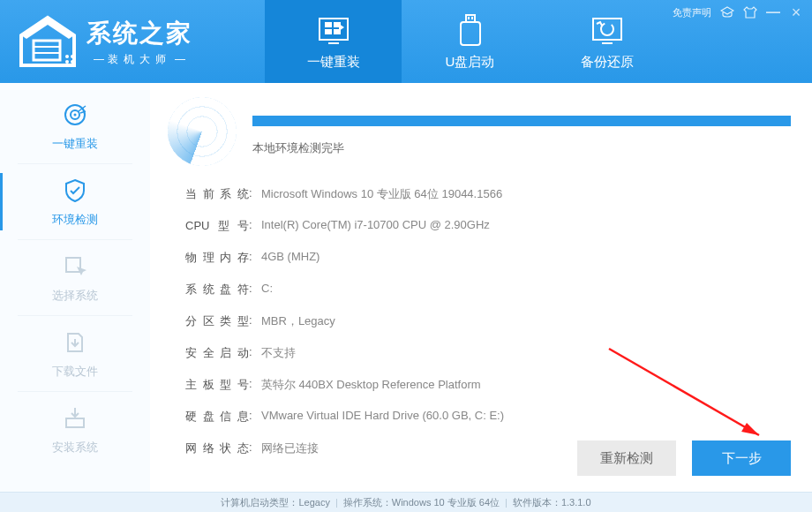  I want to click on progress-column: 本地环境检测完毕, so click(522, 132).